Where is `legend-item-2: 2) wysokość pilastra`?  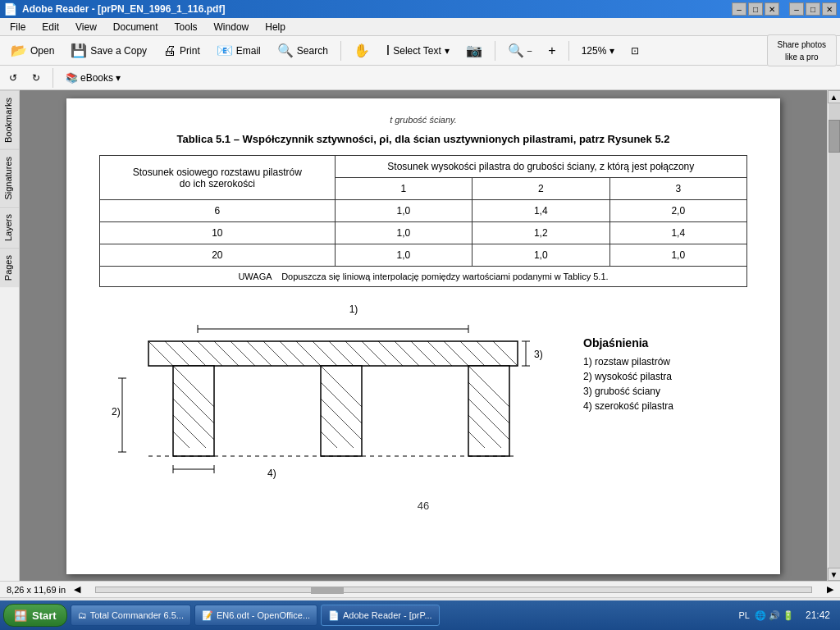
legend-item-2: 2) wysokość pilastra is located at coordinates (628, 377).